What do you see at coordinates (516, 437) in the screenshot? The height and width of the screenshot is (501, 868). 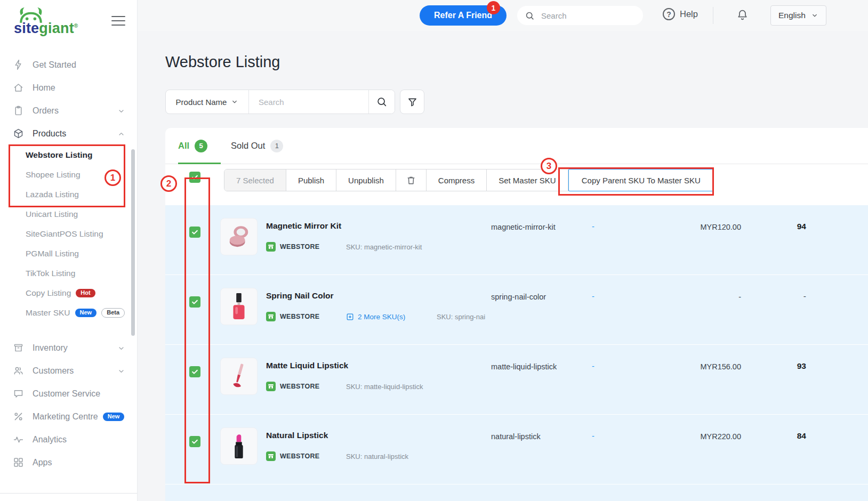 I see `parent-sku-cell: natural-lipstick` at bounding box center [516, 437].